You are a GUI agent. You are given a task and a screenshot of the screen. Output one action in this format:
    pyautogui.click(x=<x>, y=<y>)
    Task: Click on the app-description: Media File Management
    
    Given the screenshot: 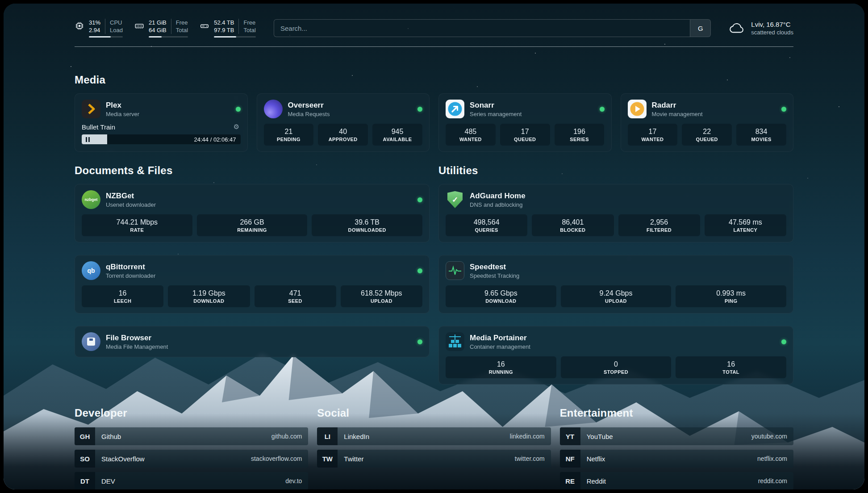 What is the action you would take?
    pyautogui.click(x=137, y=347)
    